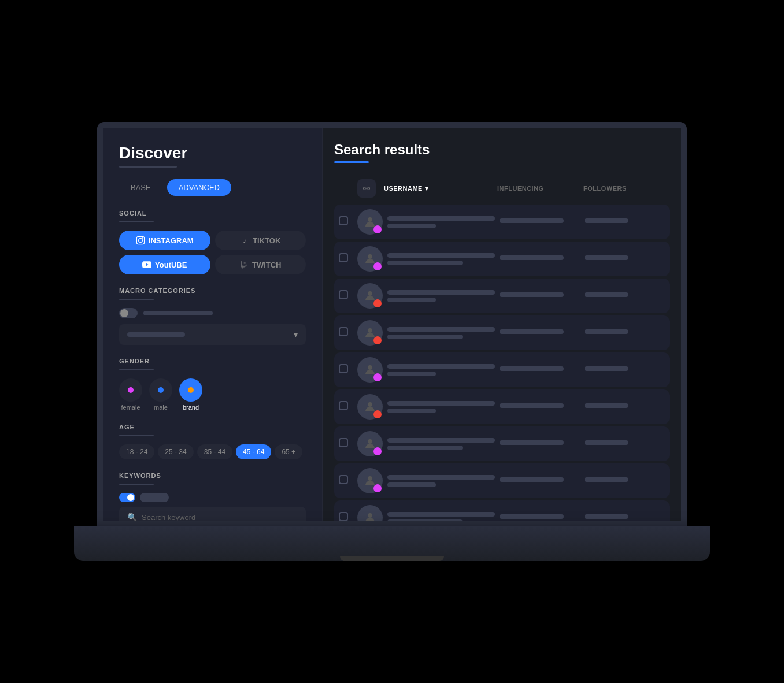 Image resolution: width=784 pixels, height=683 pixels. What do you see at coordinates (161, 407) in the screenshot?
I see `gender-label-male: male` at bounding box center [161, 407].